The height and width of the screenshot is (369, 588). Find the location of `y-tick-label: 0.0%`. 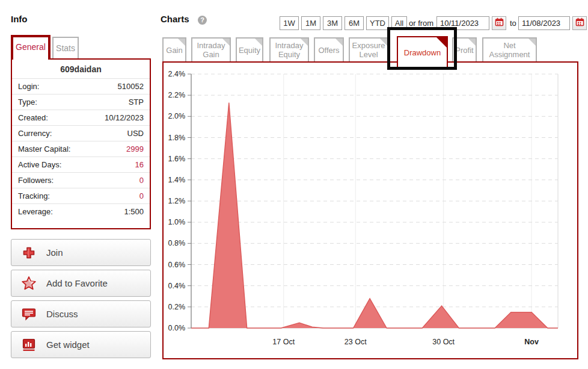

y-tick-label: 0.0% is located at coordinates (177, 328).